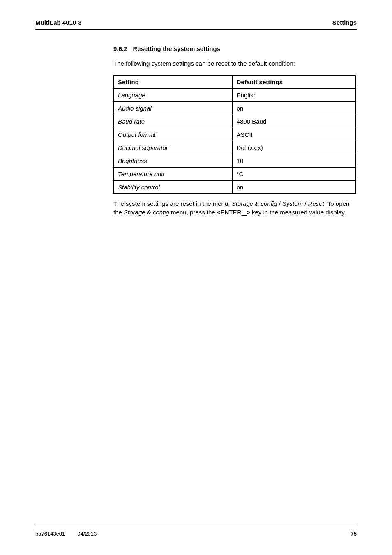 This screenshot has width=392, height=555. I want to click on key-open: <ENTER, so click(229, 212).